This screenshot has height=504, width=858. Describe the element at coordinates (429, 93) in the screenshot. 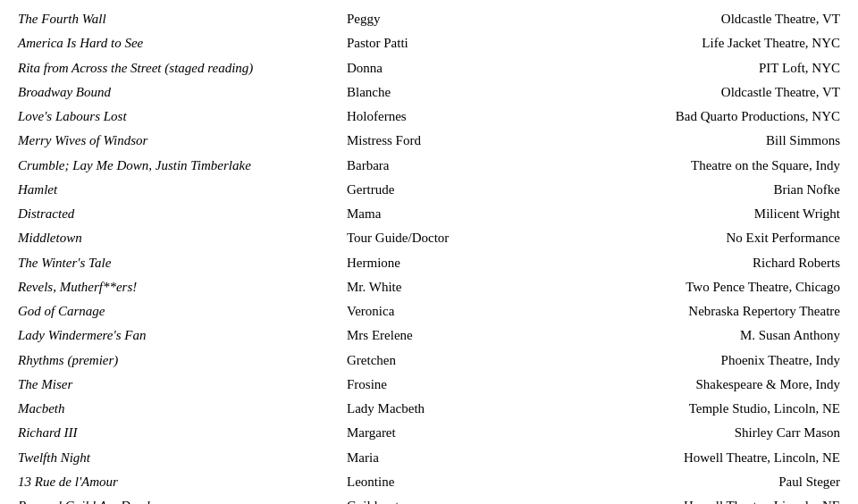

I see `table-row: Broadway BoundBlancheOldcastle Theatre, …` at that location.